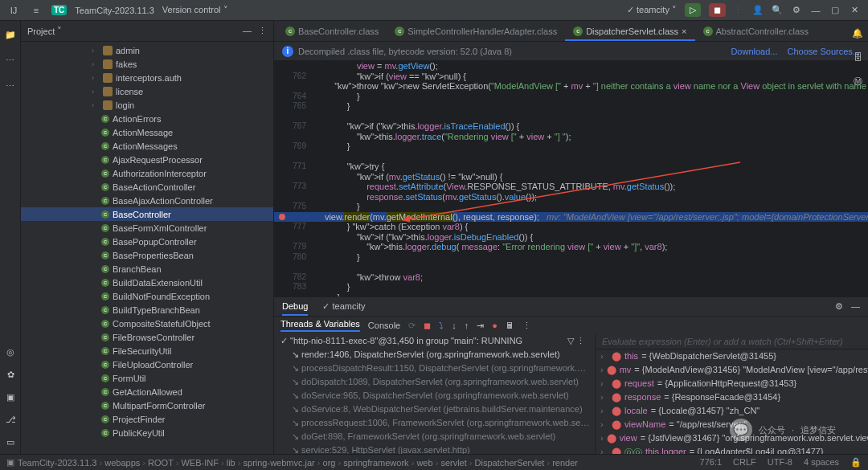 Image resolution: width=868 pixels, height=470 pixels. I want to click on notifications-icon: 🔔, so click(858, 33).